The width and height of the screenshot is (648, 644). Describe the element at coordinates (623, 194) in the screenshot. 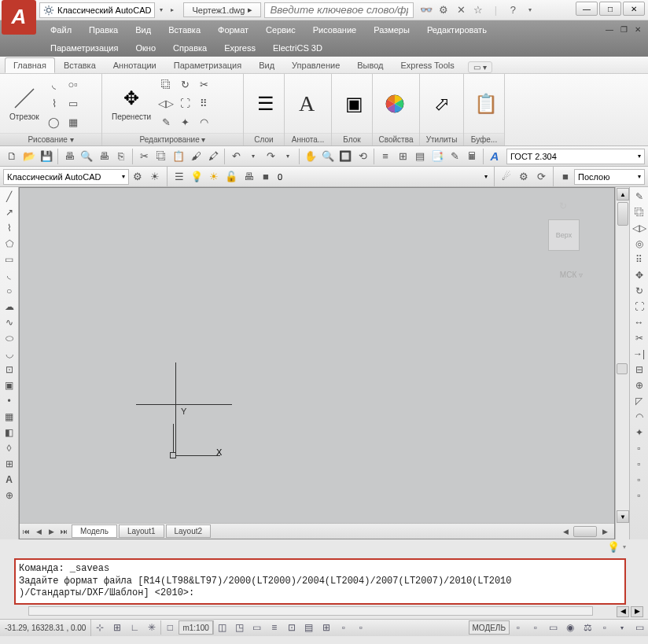

I see `scroll-up-icon: ▲` at that location.